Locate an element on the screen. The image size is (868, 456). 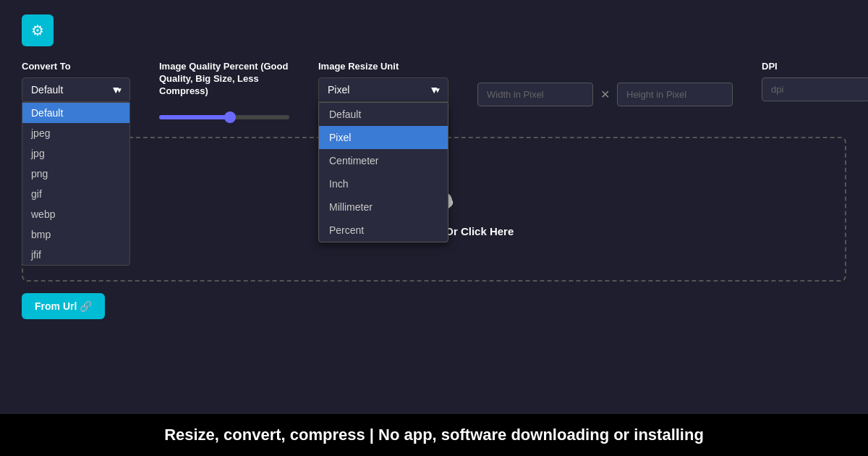
dpi-label: DPI is located at coordinates (814, 67).